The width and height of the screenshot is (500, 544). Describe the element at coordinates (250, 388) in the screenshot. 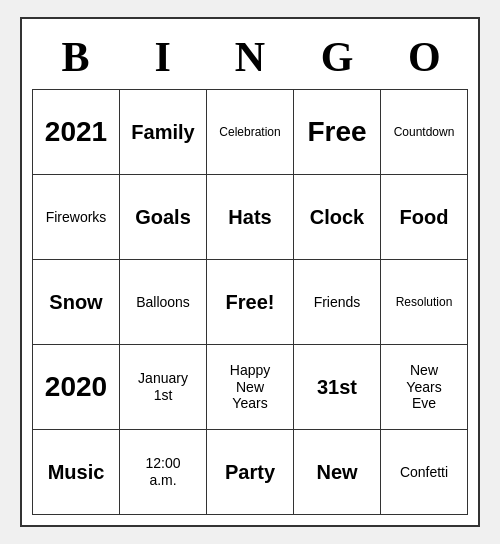

I see `cell-3-2: Happy New Years` at that location.